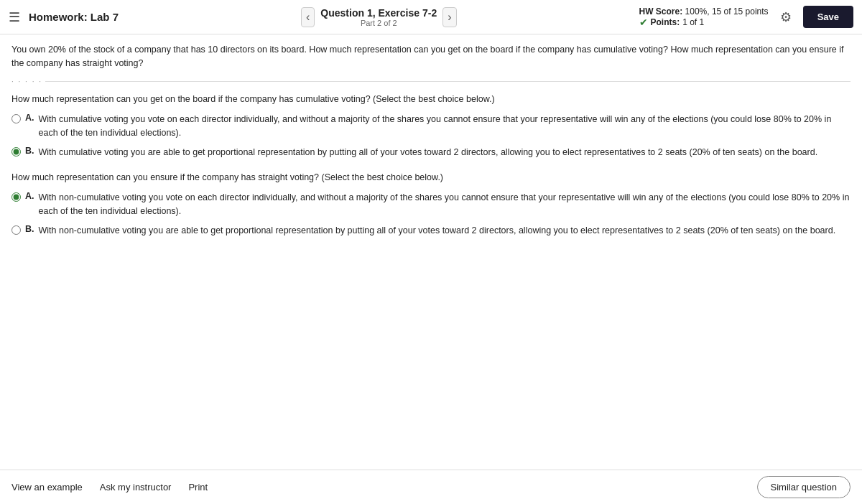 This screenshot has width=862, height=504. Describe the element at coordinates (448, 82) in the screenshot. I see `divider-line` at that location.